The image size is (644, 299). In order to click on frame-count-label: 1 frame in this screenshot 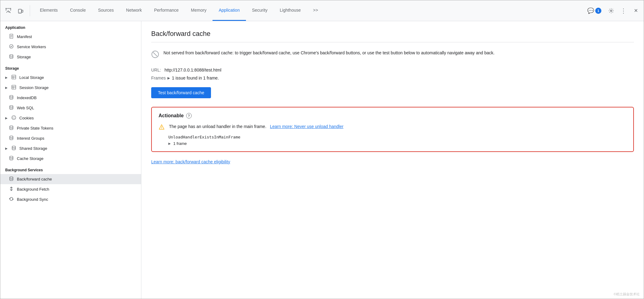, I will do `click(180, 144)`.